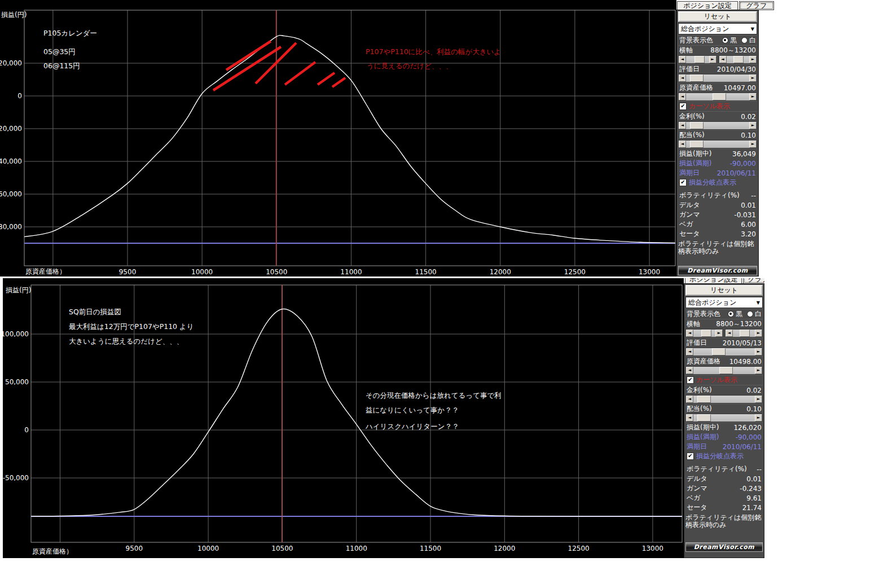 This screenshot has height=588, width=888. What do you see at coordinates (95, 313) in the screenshot?
I see `chart2-annotation: SQ前日の損益図` at bounding box center [95, 313].